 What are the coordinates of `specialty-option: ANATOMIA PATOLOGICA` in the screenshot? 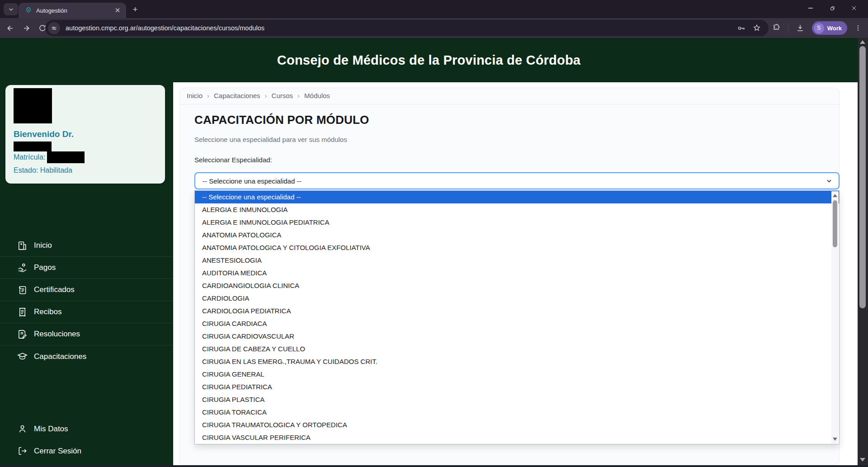 It's located at (517, 235).